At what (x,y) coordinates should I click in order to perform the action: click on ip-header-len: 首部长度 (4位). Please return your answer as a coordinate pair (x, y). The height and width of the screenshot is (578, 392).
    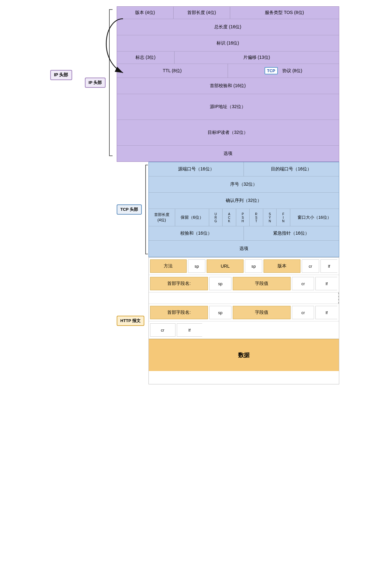
    Looking at the image, I should click on (202, 13).